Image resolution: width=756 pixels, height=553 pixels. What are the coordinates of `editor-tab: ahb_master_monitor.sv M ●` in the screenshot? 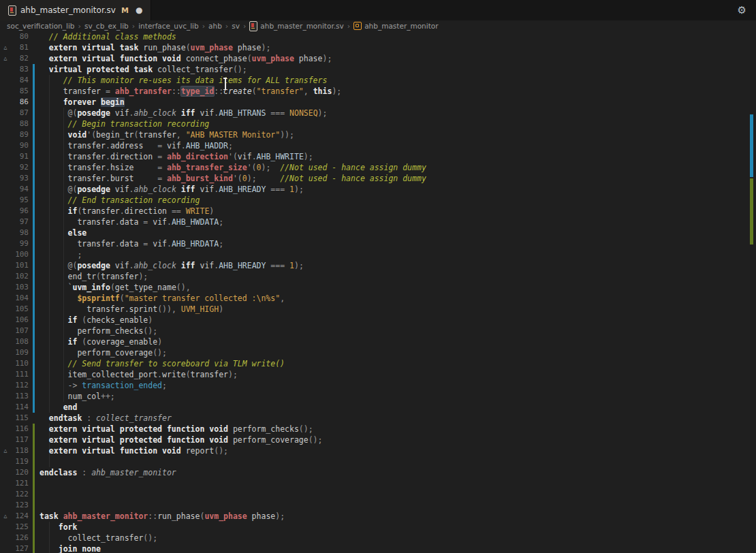 It's located at (76, 10).